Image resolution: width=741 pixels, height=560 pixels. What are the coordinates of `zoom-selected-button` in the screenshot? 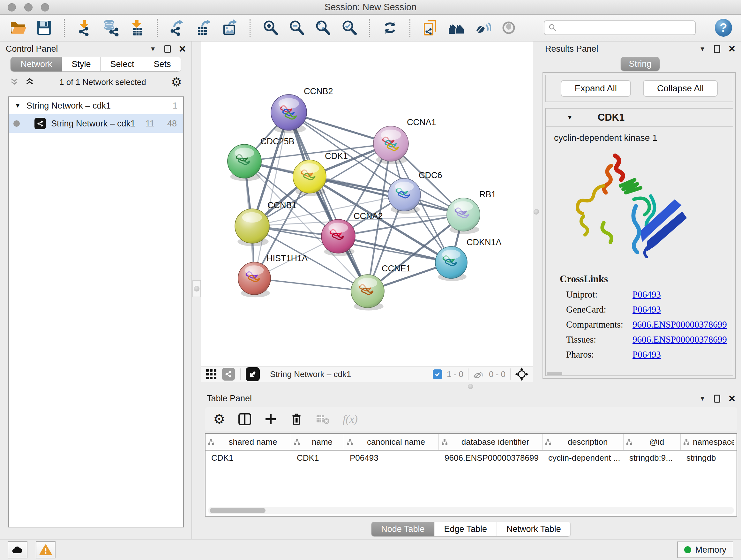 It's located at (349, 27).